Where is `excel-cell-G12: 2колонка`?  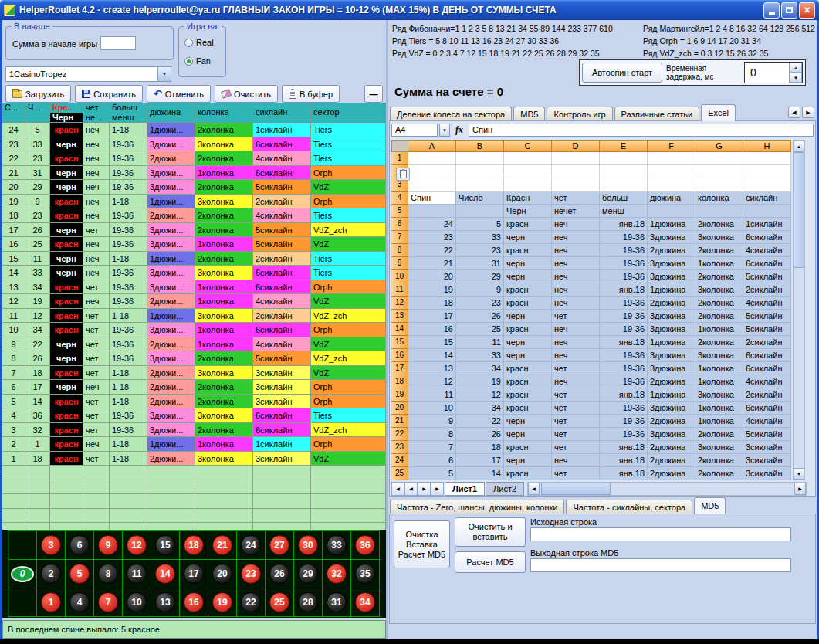
excel-cell-G12: 2колонка is located at coordinates (719, 303).